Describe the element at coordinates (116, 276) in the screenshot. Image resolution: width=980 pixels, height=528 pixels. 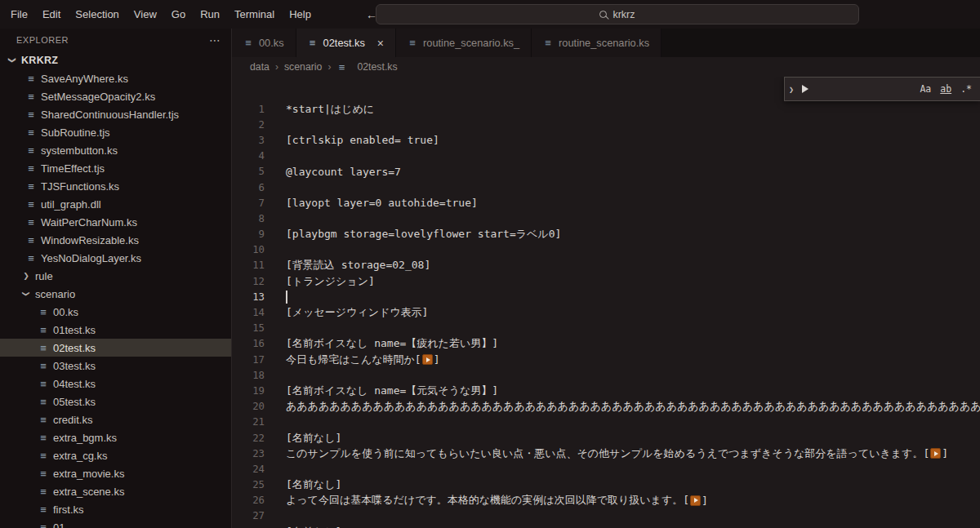
I see `sidebar-item-rule: rule` at that location.